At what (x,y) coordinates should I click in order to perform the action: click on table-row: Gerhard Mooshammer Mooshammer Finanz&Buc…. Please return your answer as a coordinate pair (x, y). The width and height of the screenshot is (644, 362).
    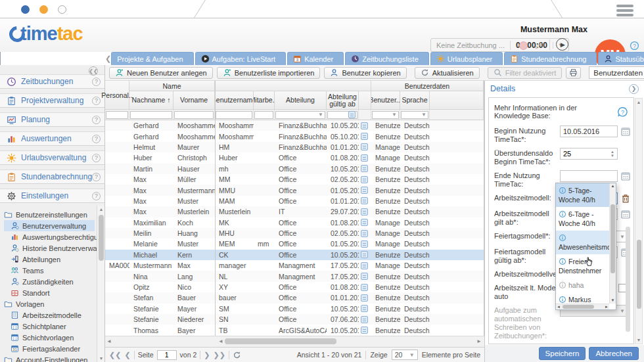
    Looking at the image, I should click on (294, 136).